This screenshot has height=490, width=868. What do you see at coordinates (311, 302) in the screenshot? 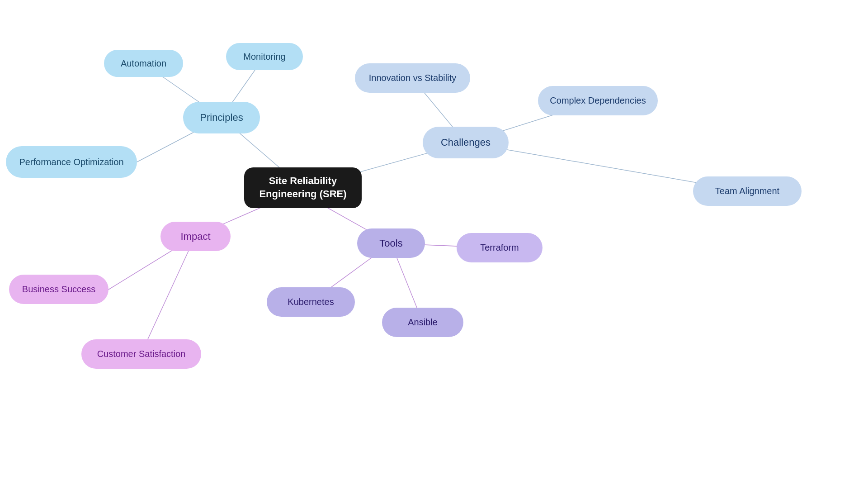
I see `kubernetes-node: Kubernetes` at bounding box center [311, 302].